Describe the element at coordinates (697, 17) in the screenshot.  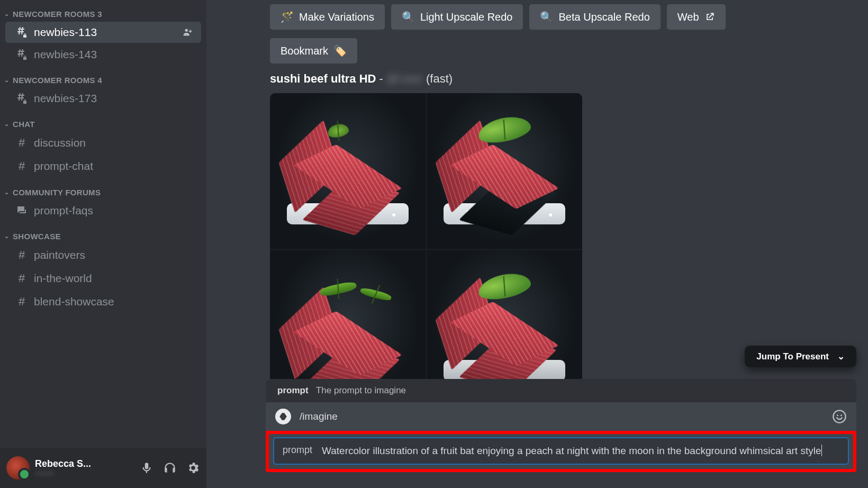
I see `web-button: Web` at that location.